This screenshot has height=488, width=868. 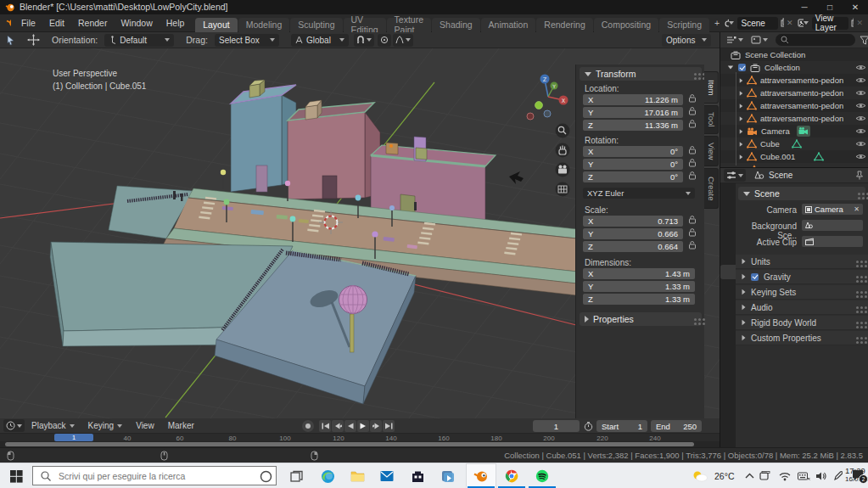 I want to click on menu-render: Render, so click(x=92, y=24).